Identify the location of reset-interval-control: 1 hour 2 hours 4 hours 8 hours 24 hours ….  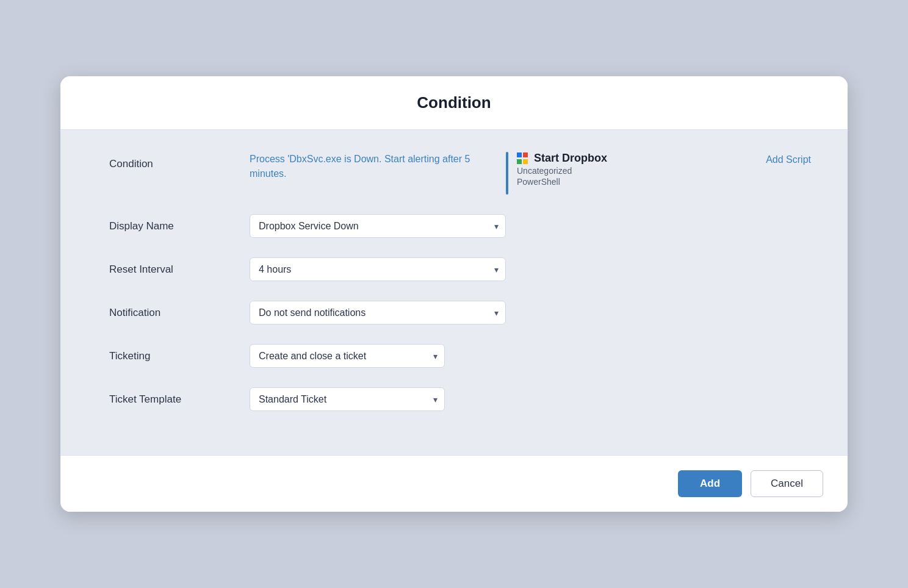
(530, 270).